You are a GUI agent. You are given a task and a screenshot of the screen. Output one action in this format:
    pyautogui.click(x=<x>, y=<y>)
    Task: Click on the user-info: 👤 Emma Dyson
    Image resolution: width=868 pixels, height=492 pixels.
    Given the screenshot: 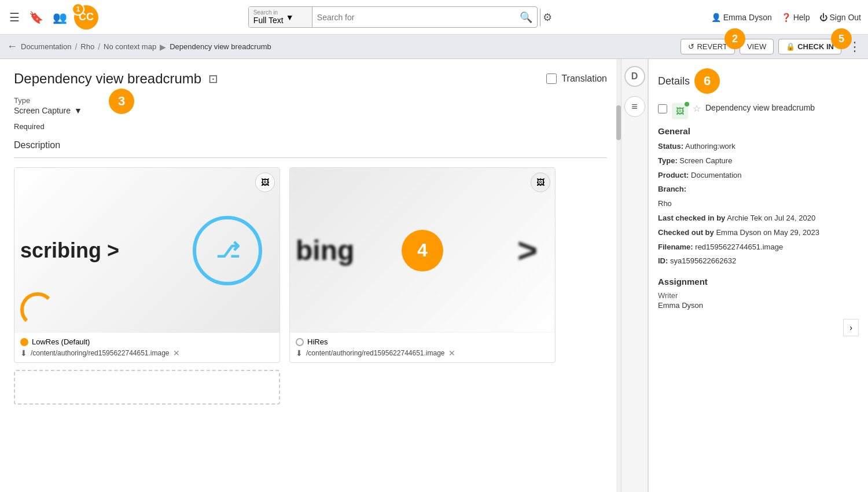 What is the action you would take?
    pyautogui.click(x=742, y=17)
    